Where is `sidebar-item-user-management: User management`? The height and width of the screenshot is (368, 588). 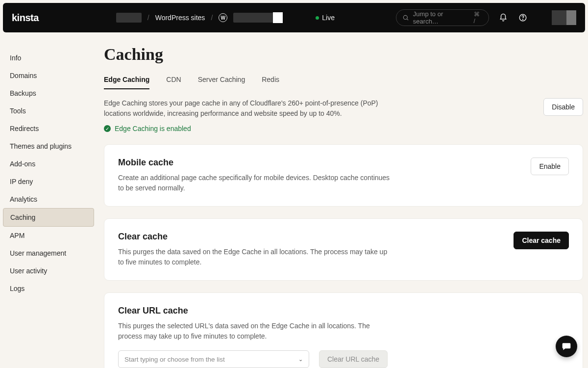 sidebar-item-user-management: User management is located at coordinates (49, 253).